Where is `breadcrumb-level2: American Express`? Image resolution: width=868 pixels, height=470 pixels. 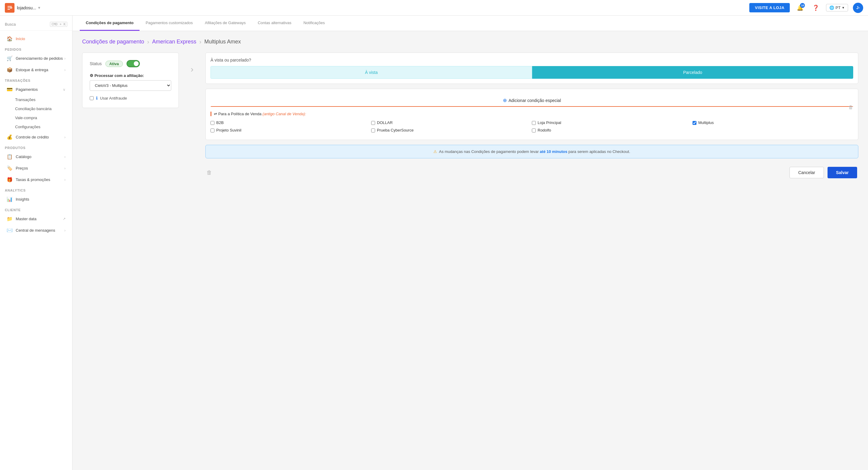
breadcrumb-level2: American Express is located at coordinates (175, 42).